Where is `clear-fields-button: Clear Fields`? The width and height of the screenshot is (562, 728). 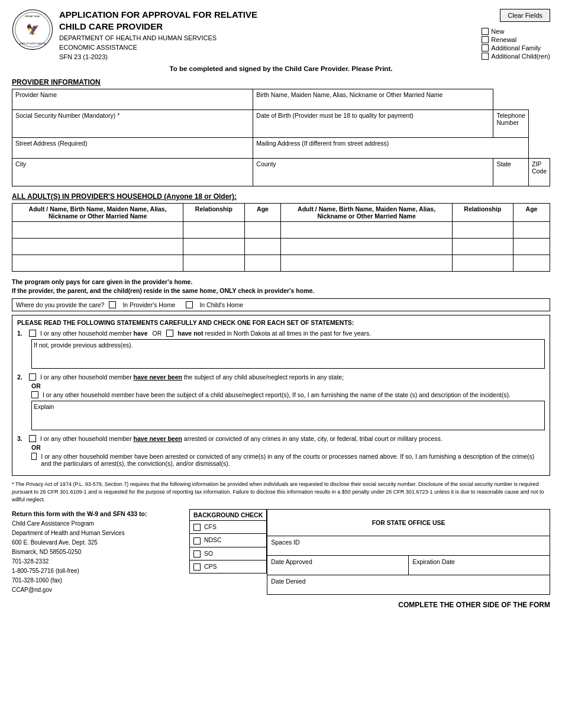
clear-fields-button: Clear Fields is located at coordinates (525, 15).